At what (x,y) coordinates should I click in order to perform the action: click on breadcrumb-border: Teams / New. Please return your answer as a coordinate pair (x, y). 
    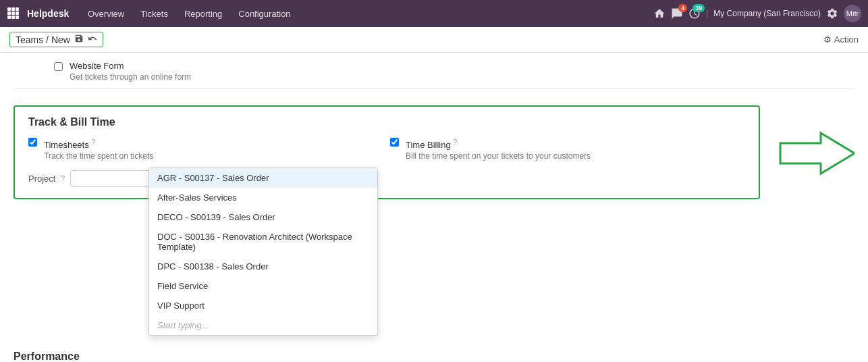
    Looking at the image, I should click on (57, 39).